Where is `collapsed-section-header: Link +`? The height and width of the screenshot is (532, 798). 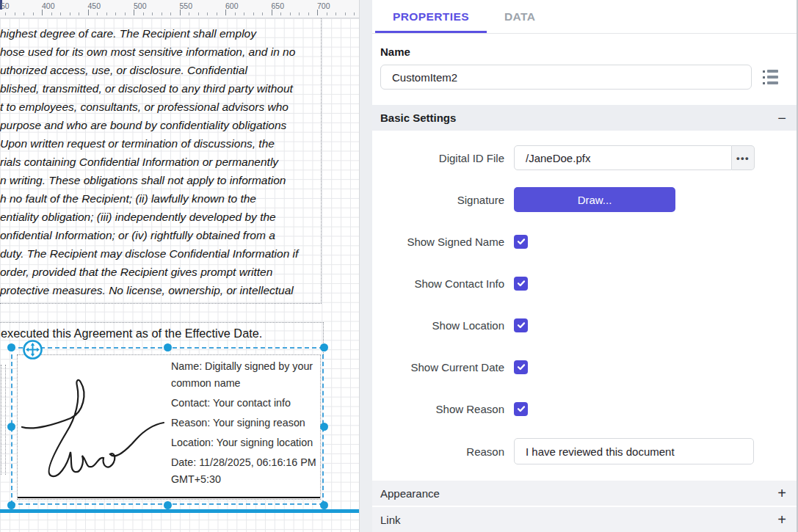
collapsed-section-header: Link + is located at coordinates (584, 520).